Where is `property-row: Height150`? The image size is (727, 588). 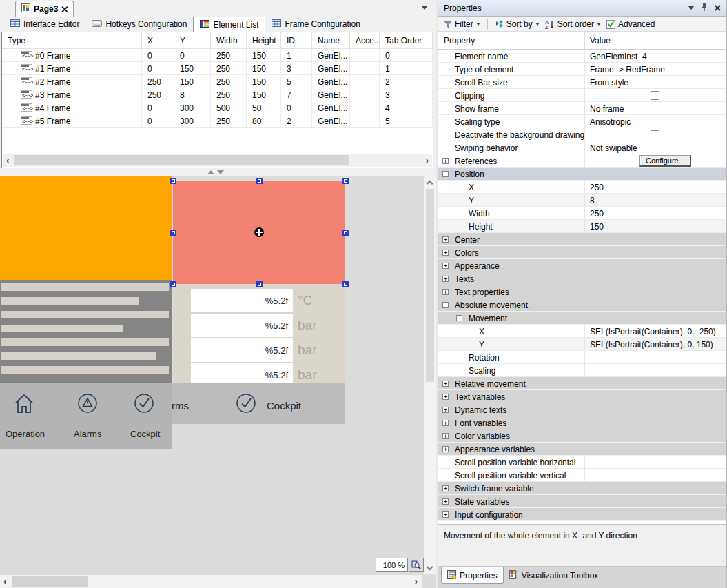 property-row: Height150 is located at coordinates (582, 226).